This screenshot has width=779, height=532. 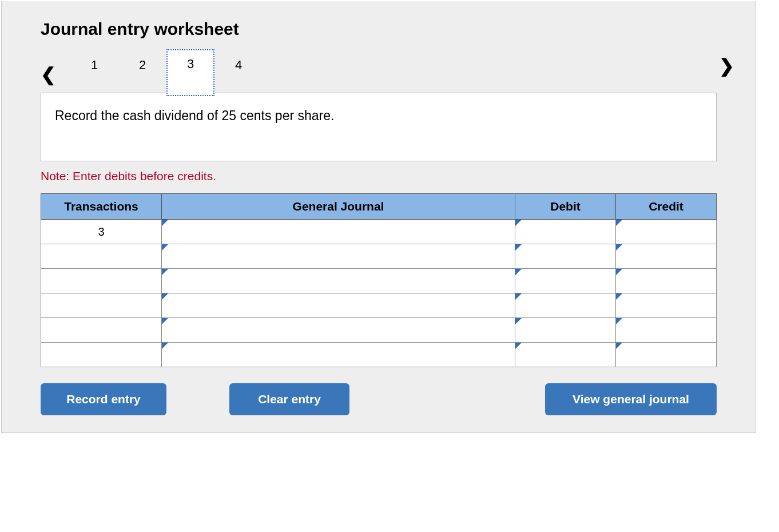 What do you see at coordinates (142, 68) in the screenshot?
I see `step-2: 2` at bounding box center [142, 68].